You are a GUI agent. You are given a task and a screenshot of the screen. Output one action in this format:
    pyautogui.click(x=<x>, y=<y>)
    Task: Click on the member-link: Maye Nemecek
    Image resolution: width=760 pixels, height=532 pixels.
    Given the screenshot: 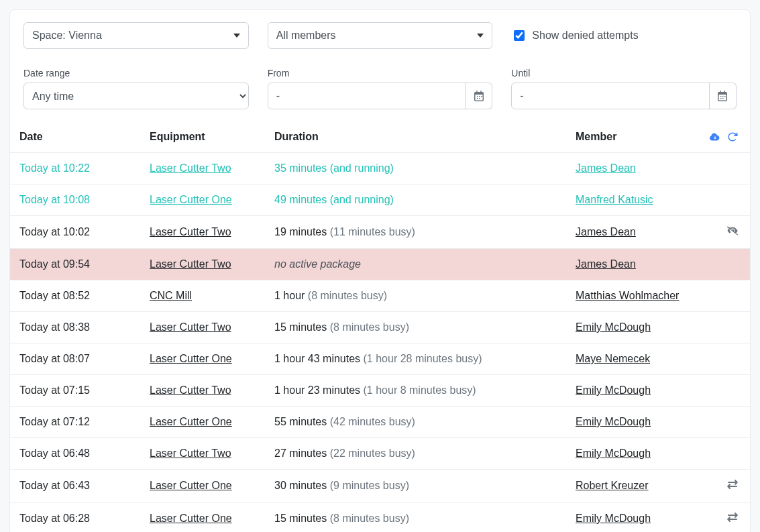 What is the action you would take?
    pyautogui.click(x=613, y=358)
    